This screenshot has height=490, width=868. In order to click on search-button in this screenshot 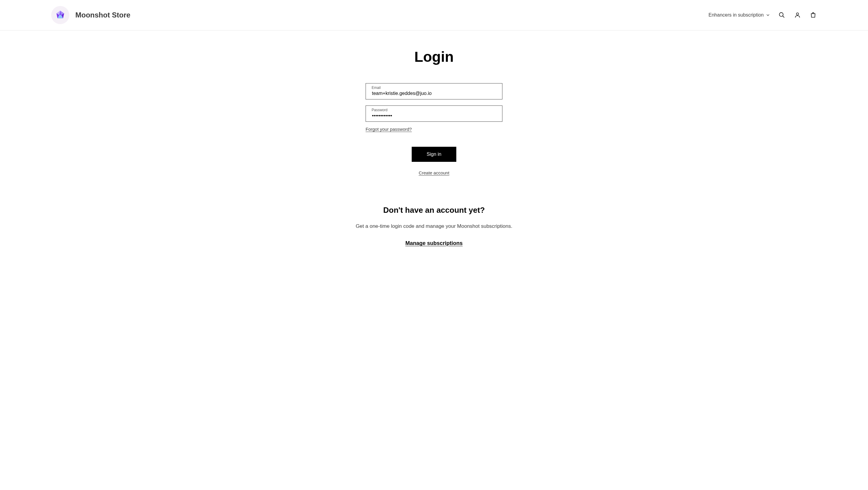, I will do `click(782, 15)`.